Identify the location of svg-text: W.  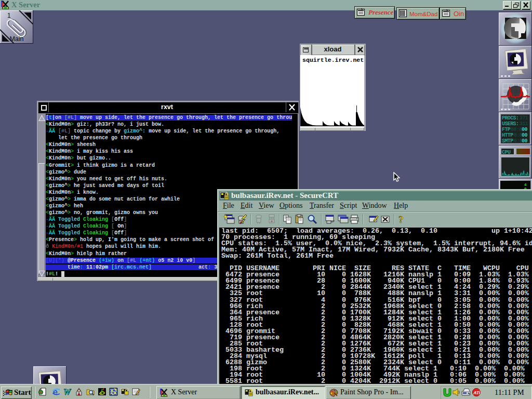
(68, 392).